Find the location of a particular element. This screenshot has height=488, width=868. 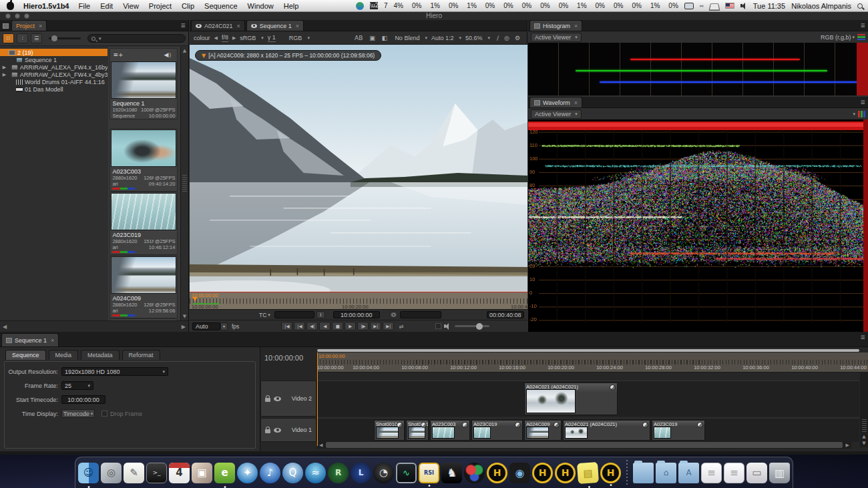

pane-icon is located at coordinates (5, 26).